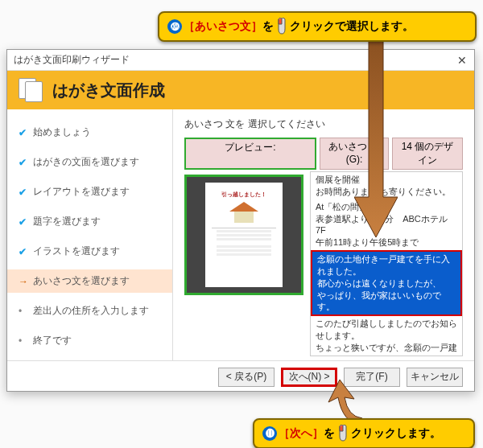 Image resolution: width=483 pixels, height=448 pixels. Describe the element at coordinates (241, 60) in the screenshot. I see `titlebar: はがき文面印刷ウィザード ✕` at that location.